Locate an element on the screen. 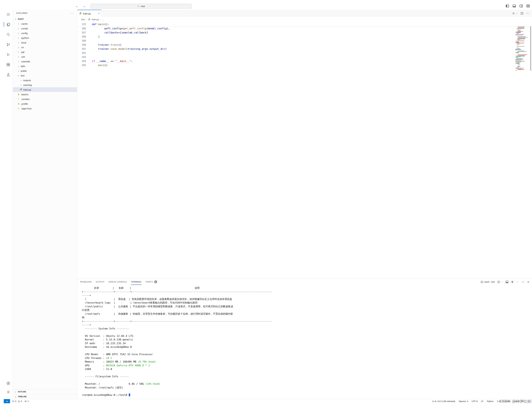  code-text: main() is located at coordinates (97, 65).